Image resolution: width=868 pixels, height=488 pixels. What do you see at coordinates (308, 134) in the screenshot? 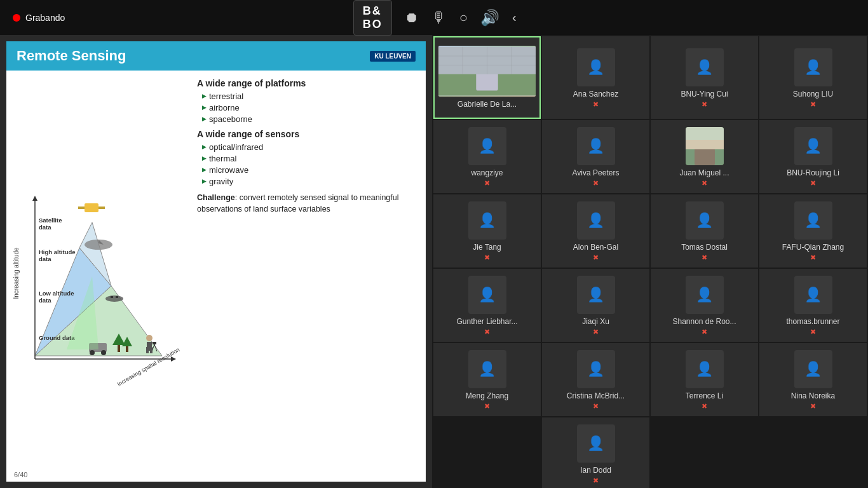
I see `section2-title: A wide range of sensors` at bounding box center [308, 134].